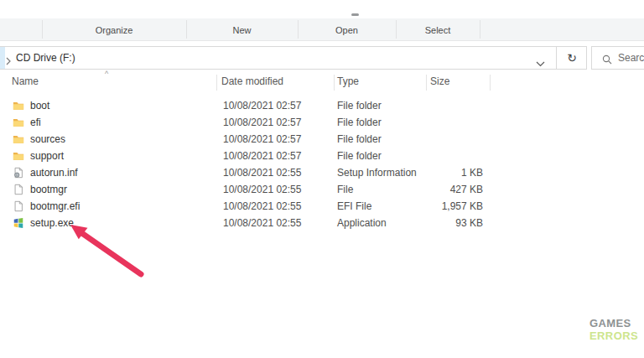 The height and width of the screenshot is (358, 644). What do you see at coordinates (348, 81) in the screenshot?
I see `column-header-type: Type` at bounding box center [348, 81].